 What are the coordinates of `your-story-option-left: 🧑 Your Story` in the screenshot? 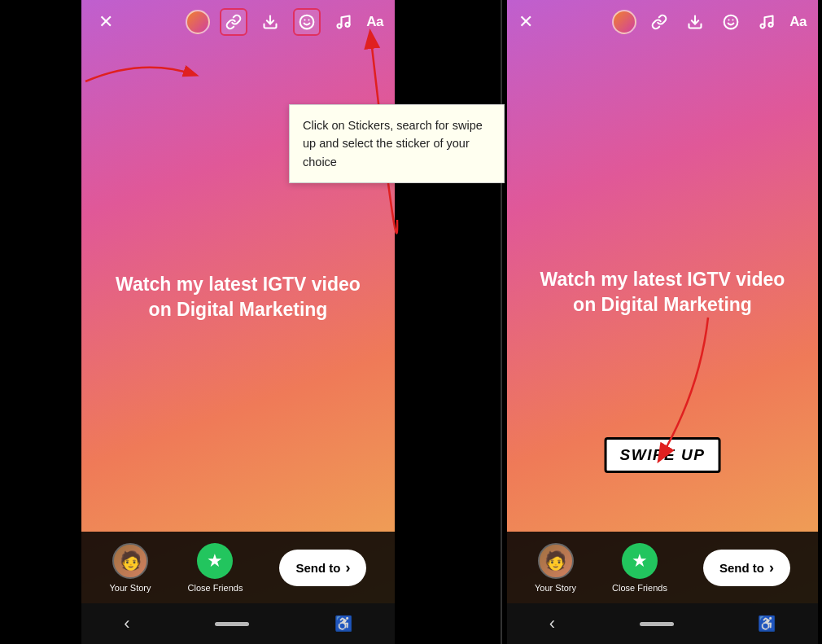 It's located at (130, 568).